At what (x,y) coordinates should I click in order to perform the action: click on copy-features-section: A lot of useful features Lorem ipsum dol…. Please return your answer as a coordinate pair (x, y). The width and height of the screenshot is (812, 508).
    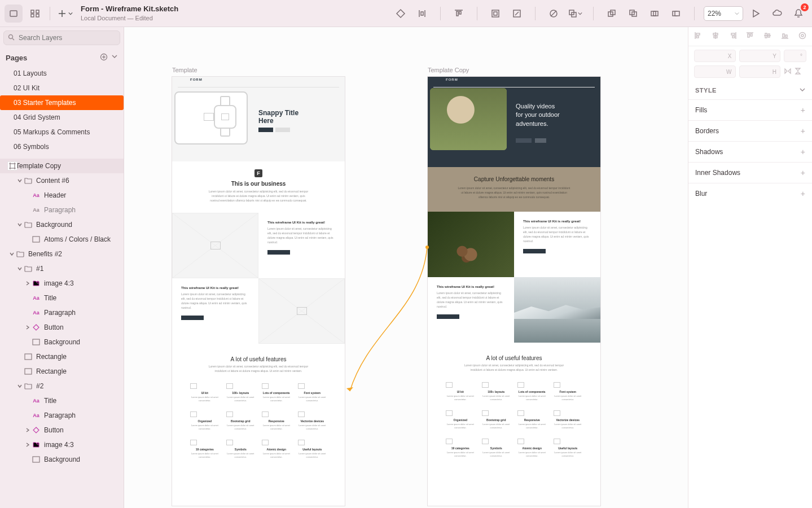
    Looking at the image, I should click on (514, 405).